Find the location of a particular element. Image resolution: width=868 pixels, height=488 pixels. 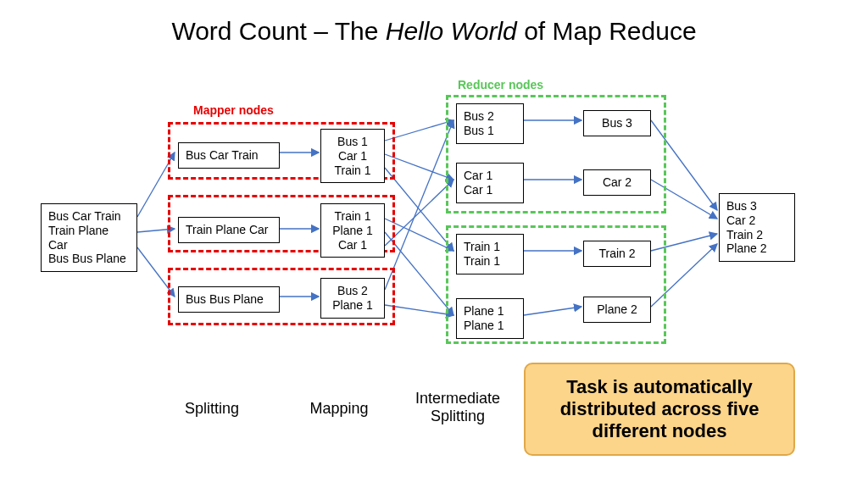

shuffle-box: Car 1 Car 1 is located at coordinates (490, 183).